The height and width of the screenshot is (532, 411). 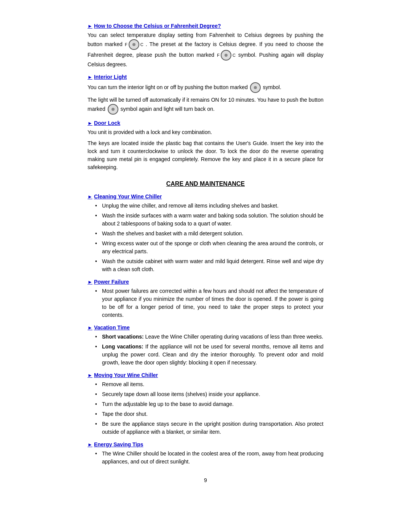 What do you see at coordinates (209, 234) in the screenshot?
I see `list-item: Wash the shelves and basket with a mild …` at bounding box center [209, 234].